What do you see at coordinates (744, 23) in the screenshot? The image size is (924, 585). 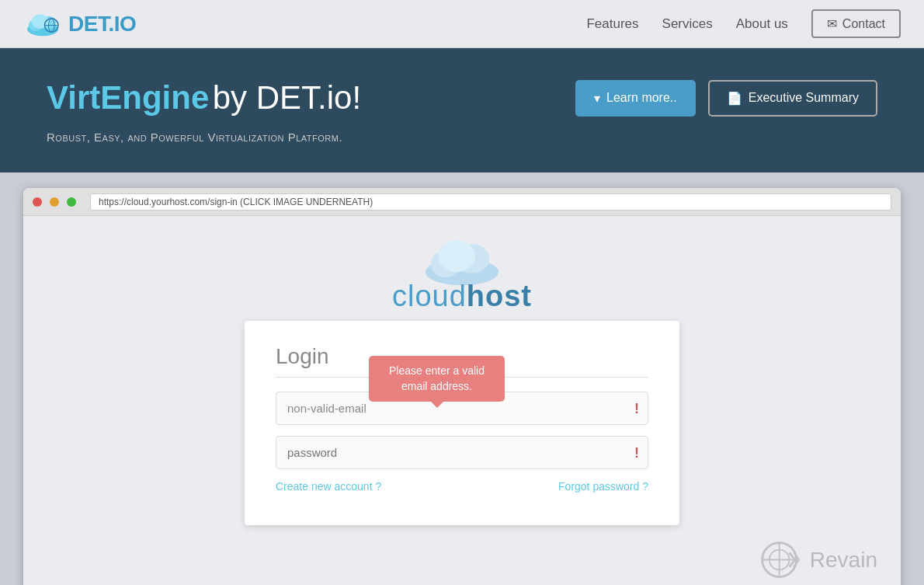 I see `navbar-links: Features Services About us ✉ Contact` at bounding box center [744, 23].